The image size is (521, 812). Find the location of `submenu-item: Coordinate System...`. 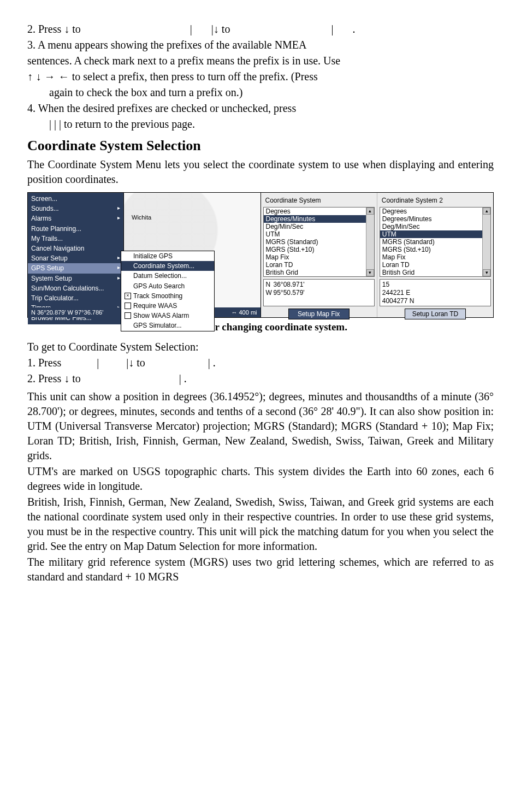

submenu-item: Coordinate System... is located at coordinates (168, 266).